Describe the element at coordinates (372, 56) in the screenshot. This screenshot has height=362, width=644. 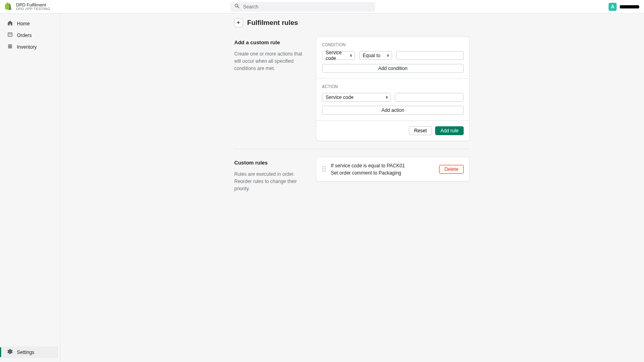
I see `select-value: Equal to` at that location.